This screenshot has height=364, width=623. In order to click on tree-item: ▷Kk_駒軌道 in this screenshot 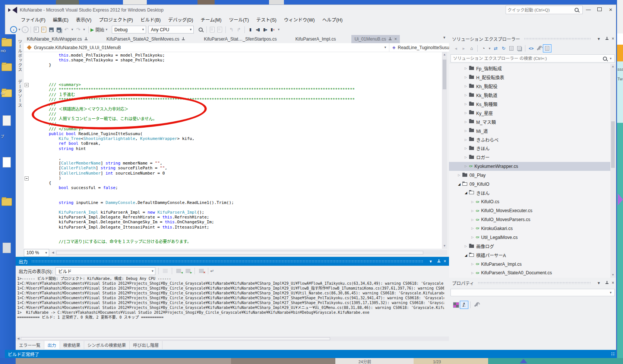, I will do `click(530, 95)`.